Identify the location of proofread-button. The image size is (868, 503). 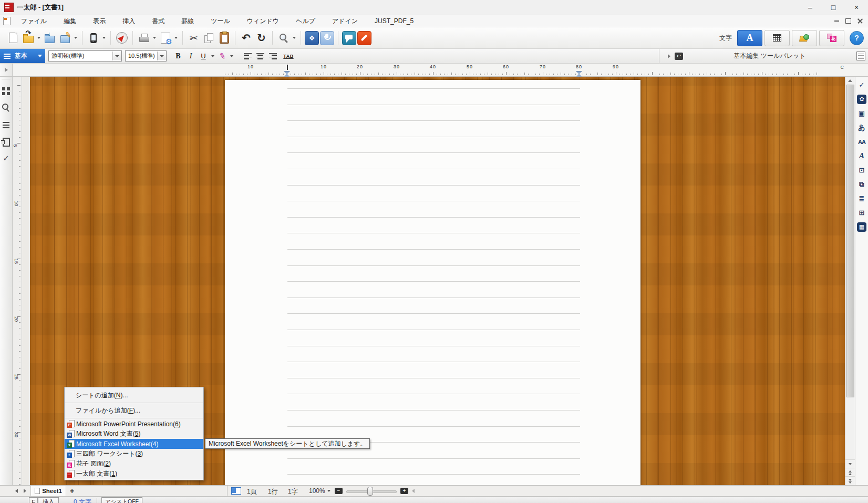
(349, 38).